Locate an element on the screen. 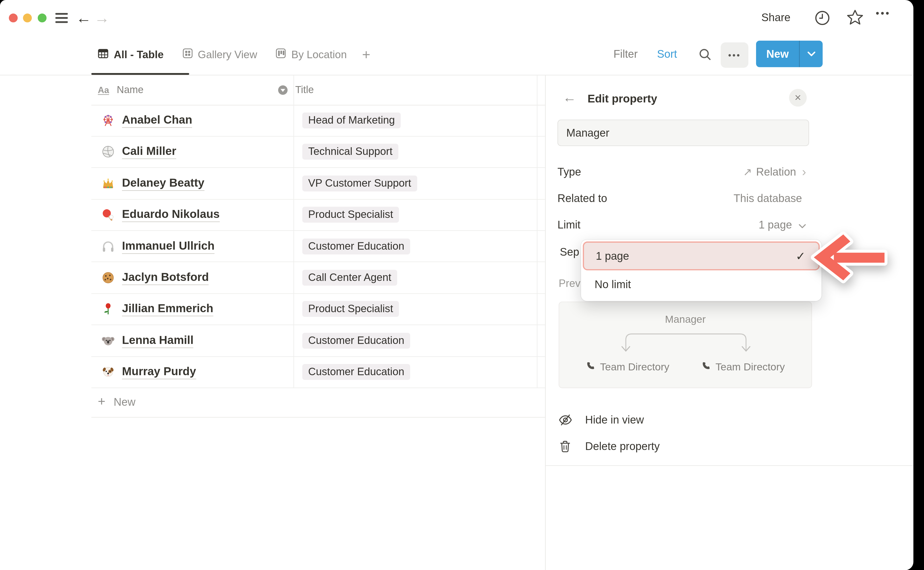  row-name-link: Immanuel Ullrich is located at coordinates (168, 246).